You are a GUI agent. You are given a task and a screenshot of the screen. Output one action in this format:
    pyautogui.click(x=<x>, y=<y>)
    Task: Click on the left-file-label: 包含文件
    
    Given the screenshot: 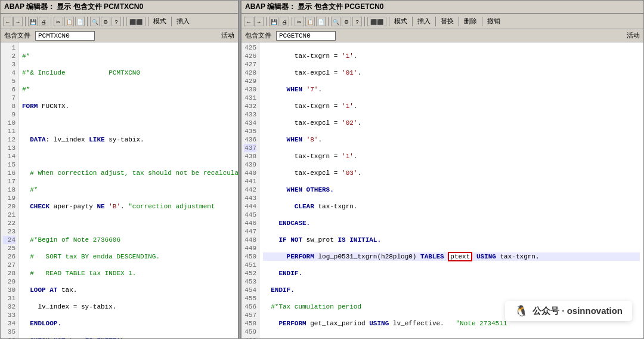 What is the action you would take?
    pyautogui.click(x=17, y=36)
    